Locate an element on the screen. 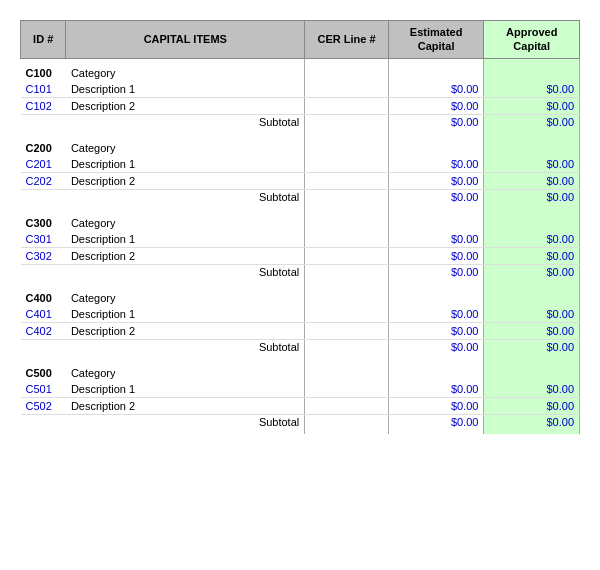  item-id: C202 is located at coordinates (44, 180).